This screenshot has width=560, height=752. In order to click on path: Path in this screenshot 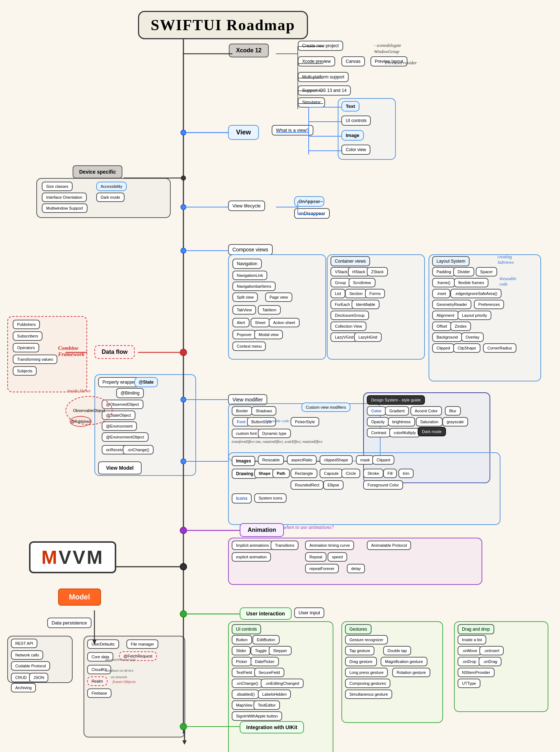, I will do `click(281, 473)`.